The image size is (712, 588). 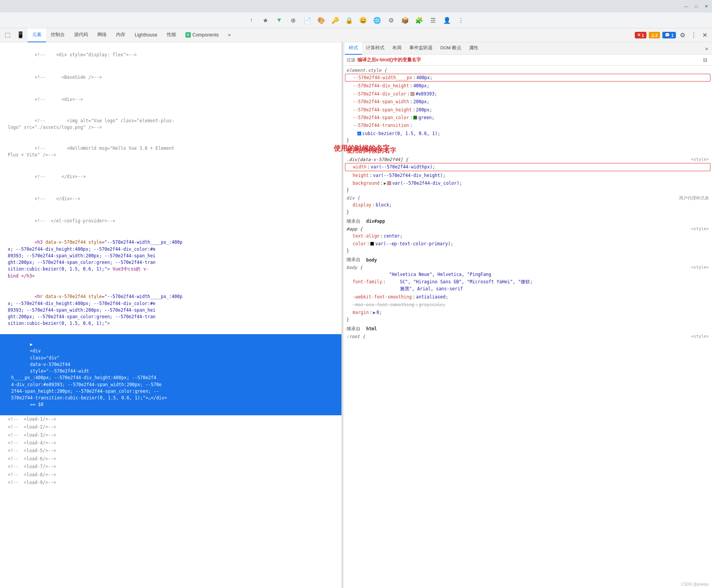 I want to click on ext8-icon: ⚙, so click(x=391, y=20).